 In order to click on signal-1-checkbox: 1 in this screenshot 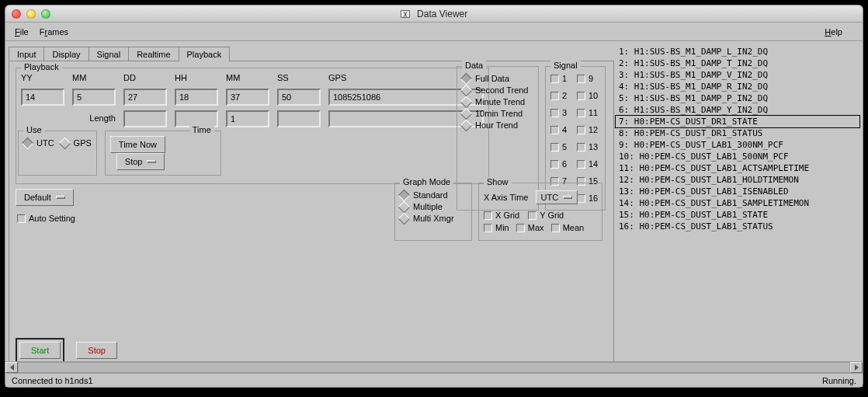, I will do `click(560, 78)`.